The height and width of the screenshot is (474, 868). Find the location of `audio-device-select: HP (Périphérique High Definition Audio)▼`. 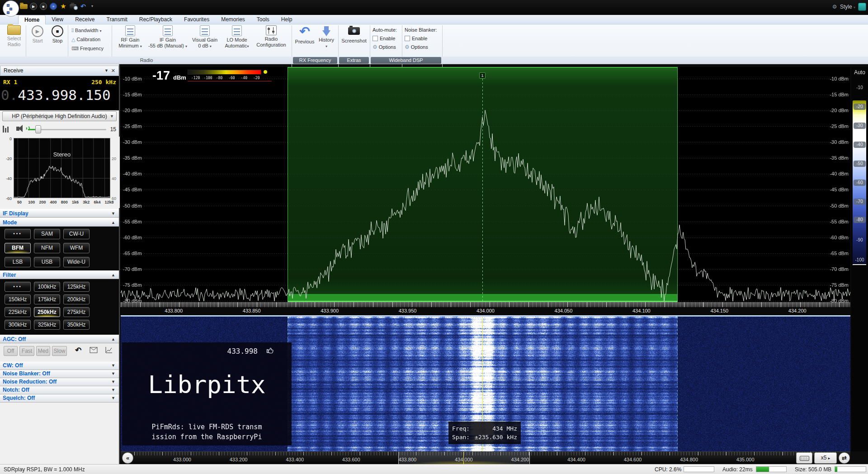

audio-device-select: HP (Périphérique High Definition Audio)▼ is located at coordinates (60, 116).